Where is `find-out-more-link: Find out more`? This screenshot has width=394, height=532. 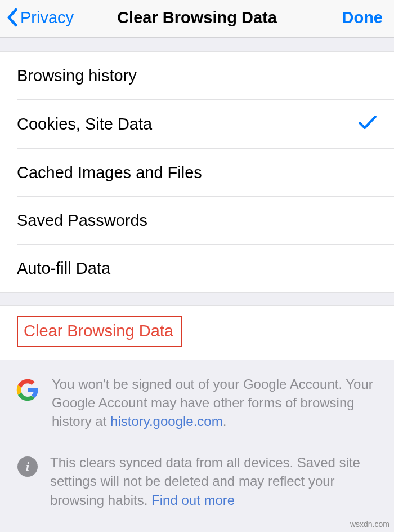
find-out-more-link: Find out more is located at coordinates (193, 500).